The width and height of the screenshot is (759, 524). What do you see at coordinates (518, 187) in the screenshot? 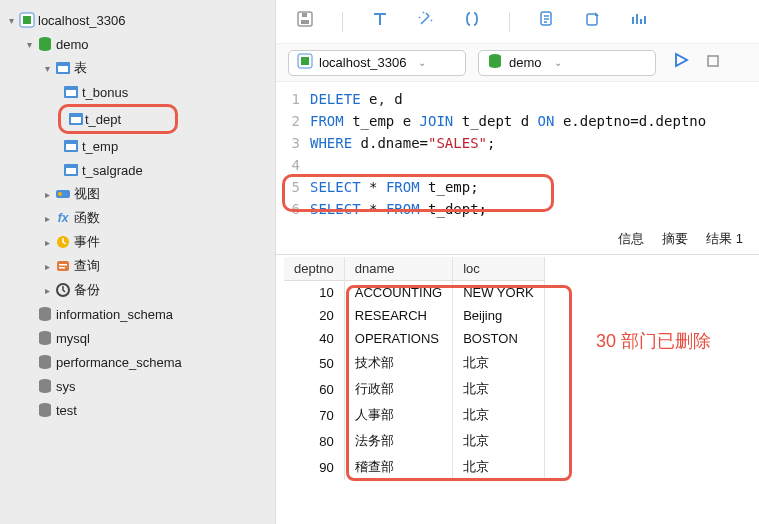
I see `code-line: 5SELECT * FROM t_emp;` at bounding box center [518, 187].